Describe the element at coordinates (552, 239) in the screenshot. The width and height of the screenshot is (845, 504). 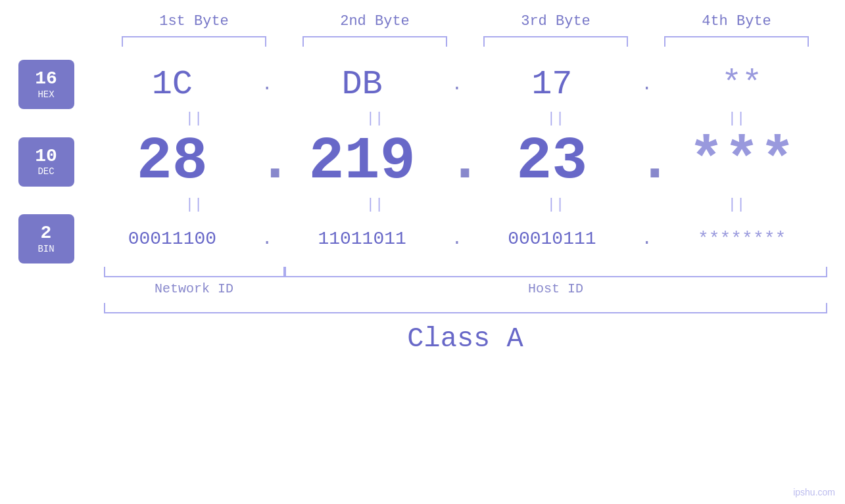
I see `bin-val-3: 00010111` at that location.